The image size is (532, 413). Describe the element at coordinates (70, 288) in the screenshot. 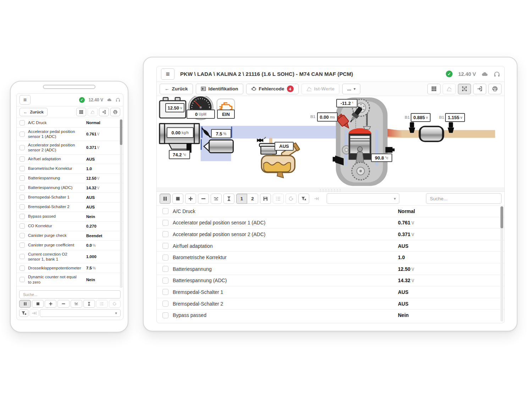

I see `list-item: Einspritzzeit, Bank 1 0.00ms` at that location.